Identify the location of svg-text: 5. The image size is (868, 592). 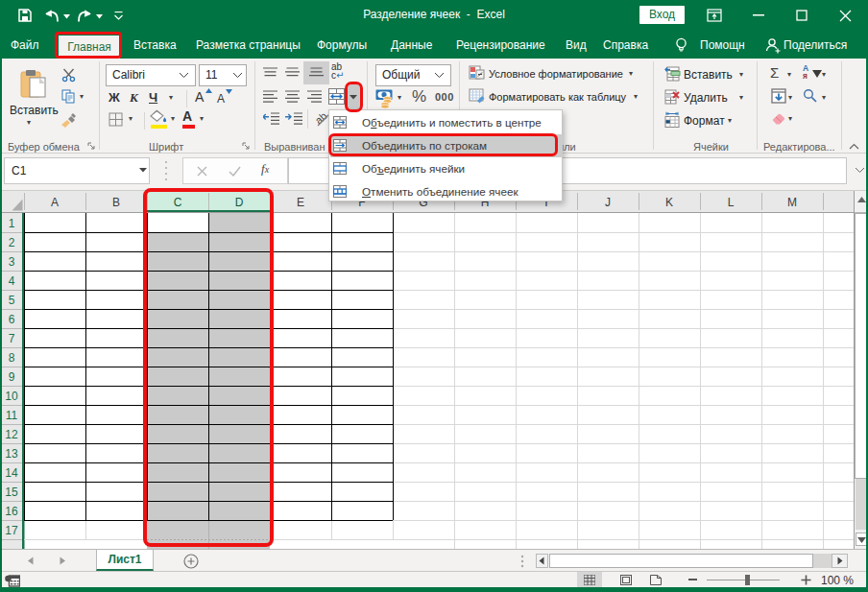
(12, 300).